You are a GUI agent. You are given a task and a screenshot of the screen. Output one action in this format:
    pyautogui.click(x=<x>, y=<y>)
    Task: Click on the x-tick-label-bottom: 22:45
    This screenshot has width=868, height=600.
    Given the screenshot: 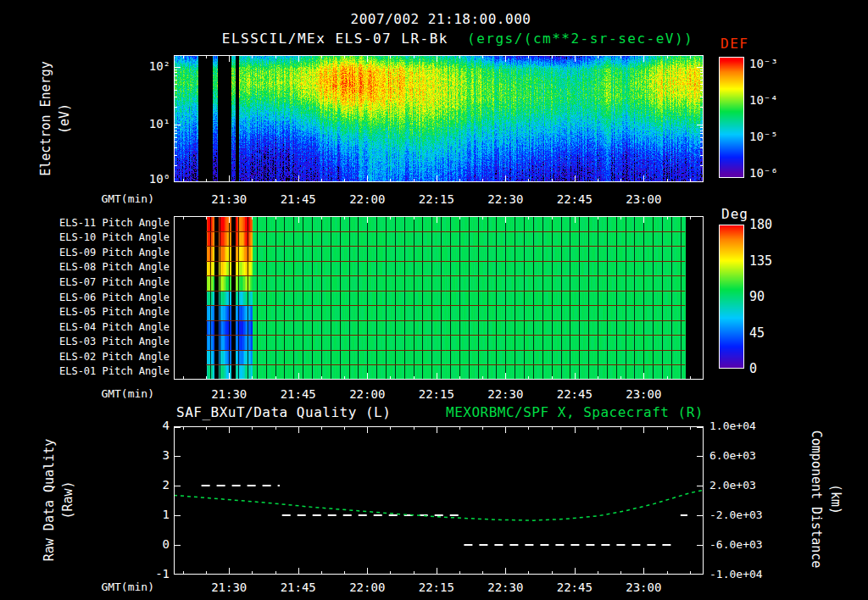 What is the action you would take?
    pyautogui.click(x=575, y=588)
    